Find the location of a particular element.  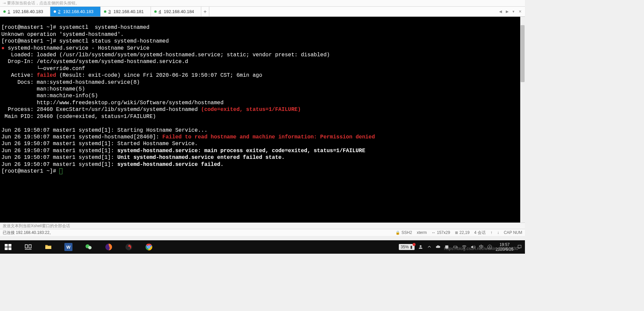

active-label: Active: is located at coordinates (19, 75).